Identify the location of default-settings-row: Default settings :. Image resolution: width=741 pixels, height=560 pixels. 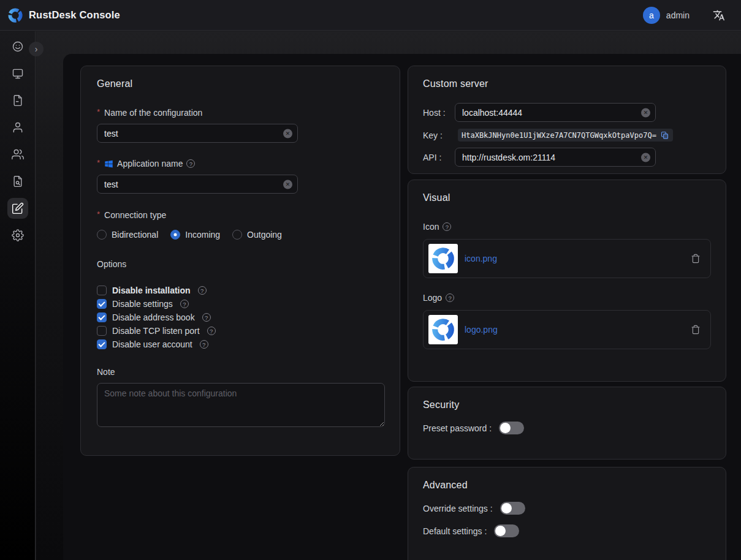
(567, 531).